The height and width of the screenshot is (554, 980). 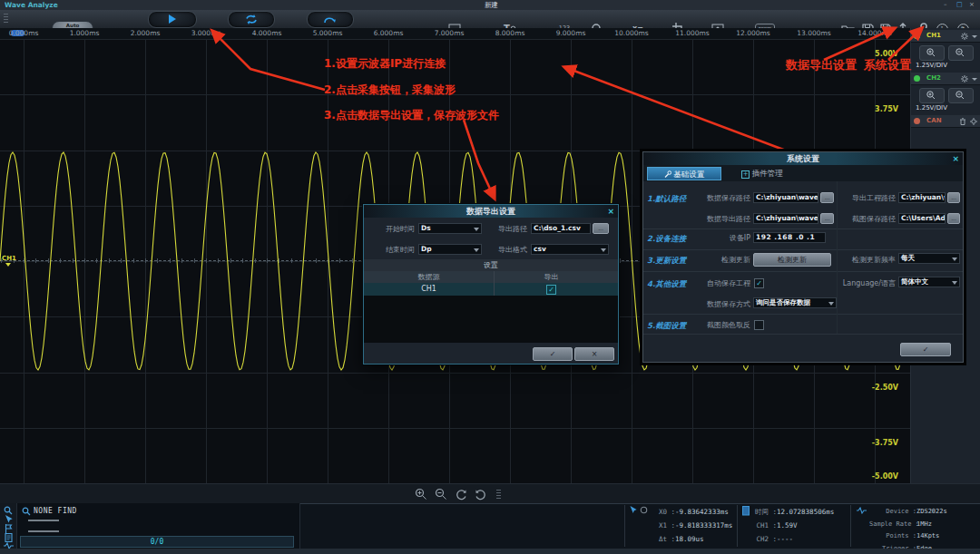 What do you see at coordinates (916, 78) in the screenshot?
I see `ch2-color-dot` at bounding box center [916, 78].